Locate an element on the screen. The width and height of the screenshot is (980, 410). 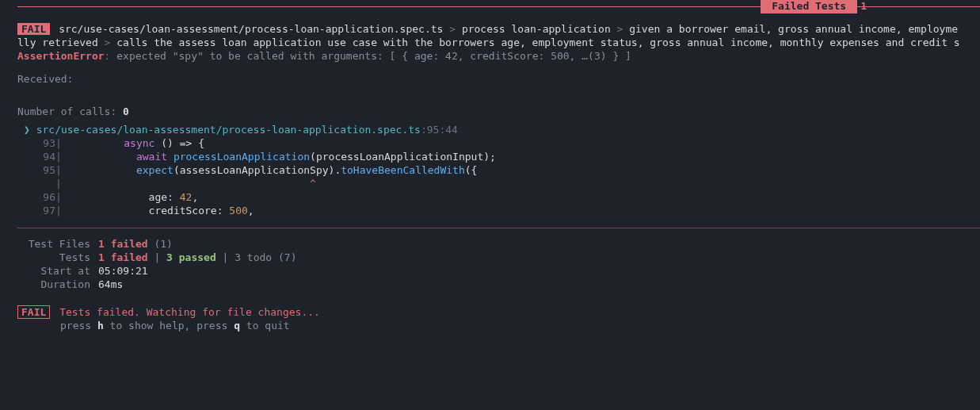
fail-header-line-2: lly retrieved > calls the assess loan ap… is located at coordinates (490, 43).